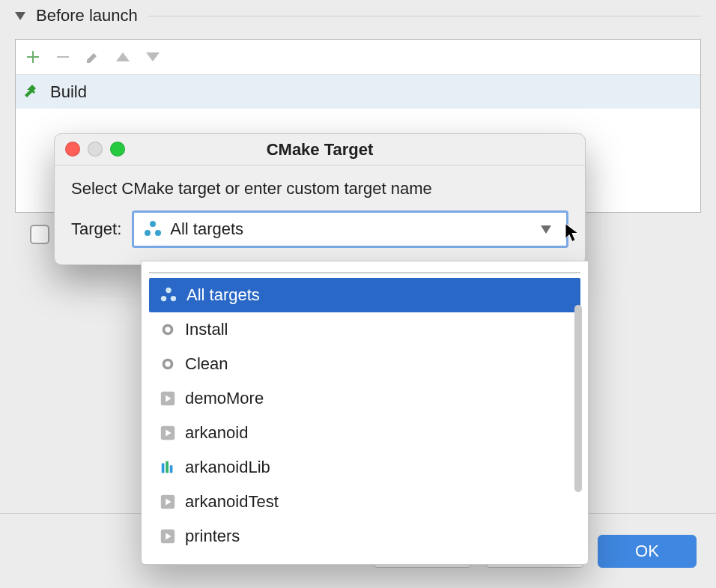  Describe the element at coordinates (365, 536) in the screenshot. I see `dropdown-item-printers: printers` at that location.